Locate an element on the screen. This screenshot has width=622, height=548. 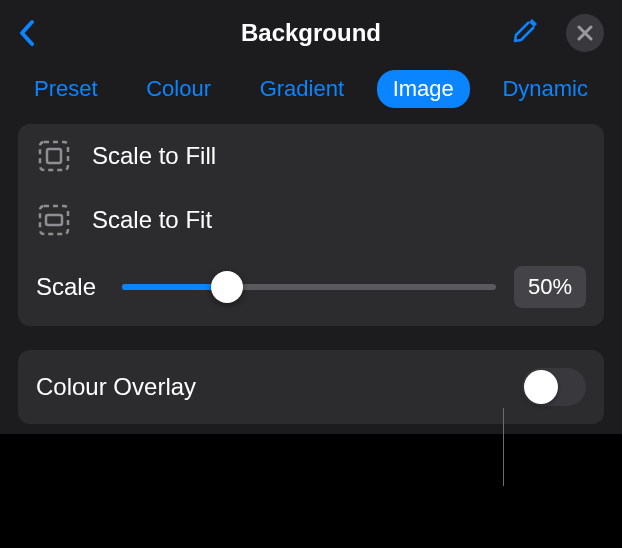
scale-to-fill-label: Scale to Fill is located at coordinates (154, 156).